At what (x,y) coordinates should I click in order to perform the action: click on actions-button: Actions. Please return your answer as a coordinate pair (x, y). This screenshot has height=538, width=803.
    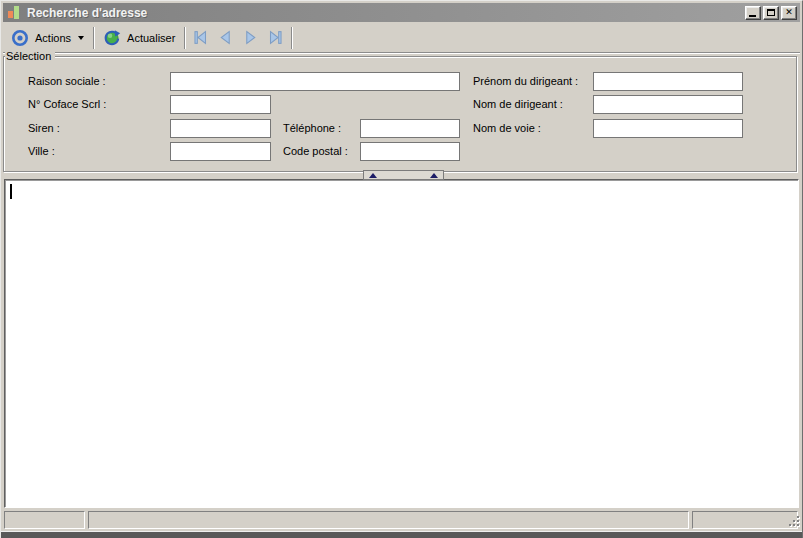
    Looking at the image, I should click on (48, 38).